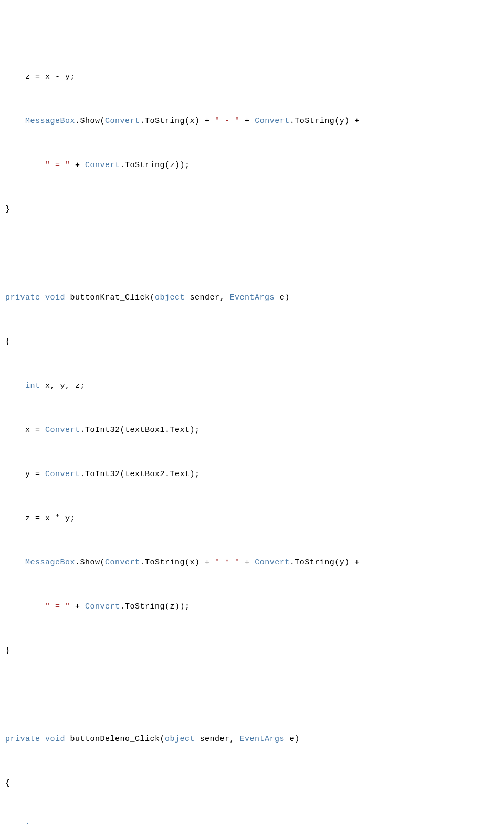  I want to click on code-token-kw: int, so click(33, 386).